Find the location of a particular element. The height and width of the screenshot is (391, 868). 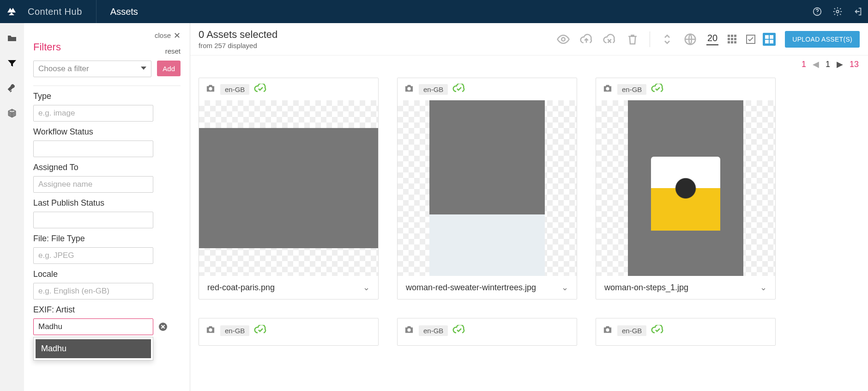

file-type-label: File: File Type is located at coordinates (107, 238).